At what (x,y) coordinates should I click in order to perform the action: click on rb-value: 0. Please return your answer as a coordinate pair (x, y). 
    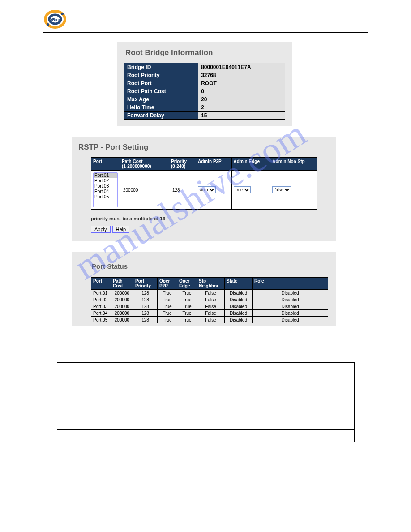
    Looking at the image, I should click on (242, 91).